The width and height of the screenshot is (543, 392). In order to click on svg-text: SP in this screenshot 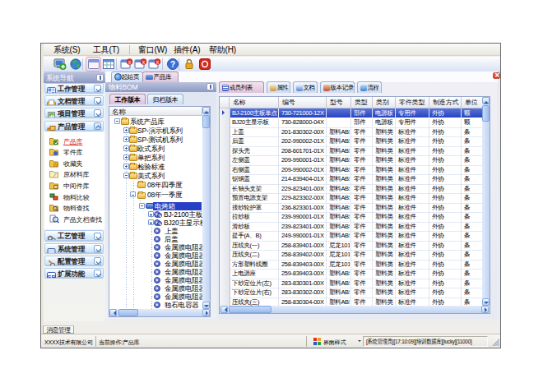, I will do `click(51, 275)`.